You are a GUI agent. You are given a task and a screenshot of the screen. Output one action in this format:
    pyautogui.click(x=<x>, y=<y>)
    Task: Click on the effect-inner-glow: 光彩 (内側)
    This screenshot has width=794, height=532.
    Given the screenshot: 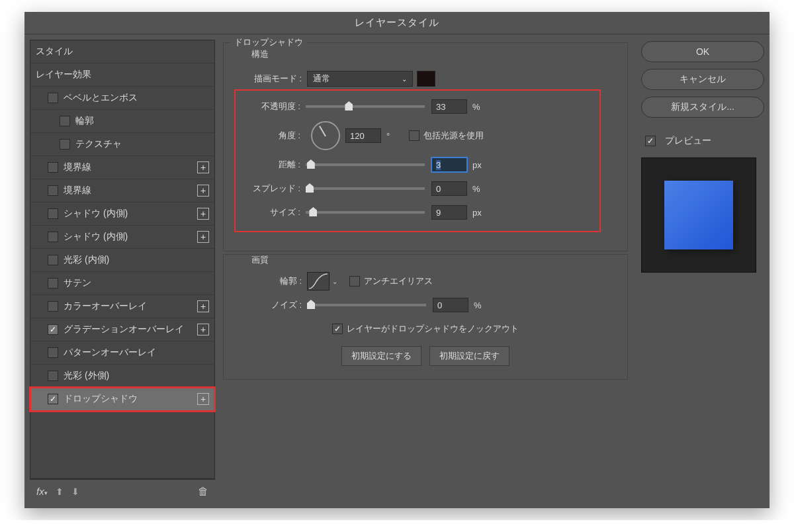 What is the action you would take?
    pyautogui.click(x=122, y=261)
    